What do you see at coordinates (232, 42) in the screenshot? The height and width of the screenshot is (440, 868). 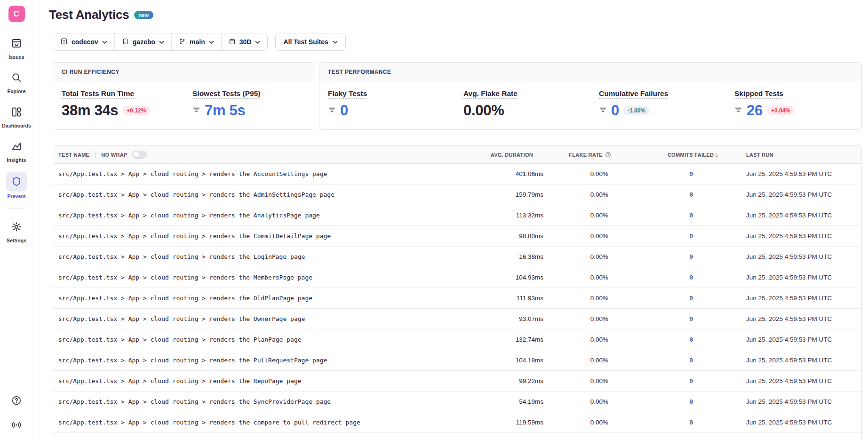 I see `calendar-icon` at bounding box center [232, 42].